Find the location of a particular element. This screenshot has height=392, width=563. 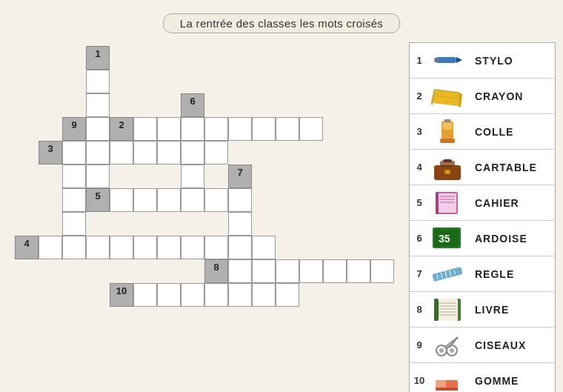

word-label: LIVRE is located at coordinates (489, 310).